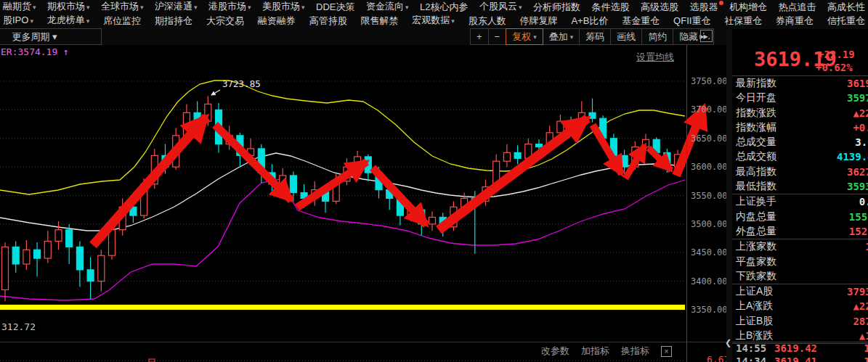 The width and height of the screenshot is (868, 362). I want to click on menu-item-r2-0: 股IPO▾, so click(18, 20).